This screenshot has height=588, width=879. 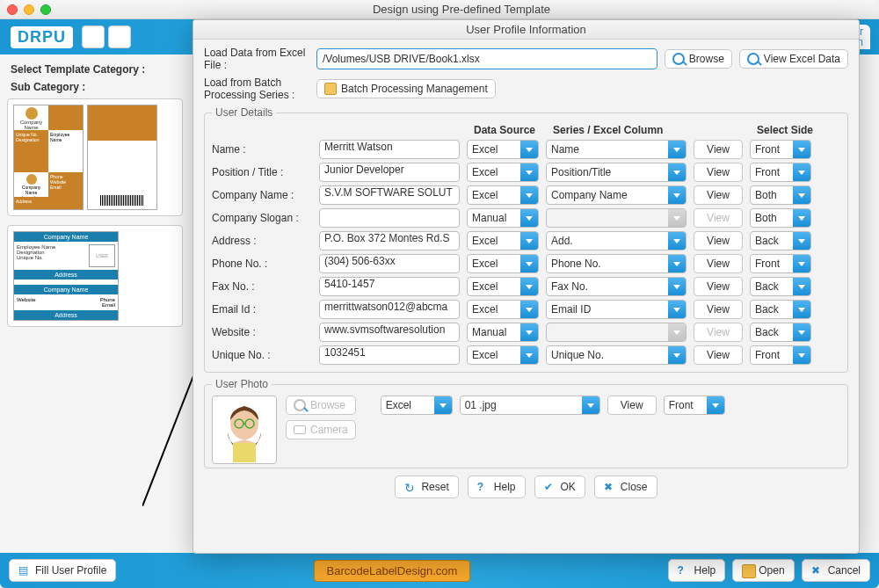 What do you see at coordinates (763, 570) in the screenshot?
I see `open-button: Open` at bounding box center [763, 570].